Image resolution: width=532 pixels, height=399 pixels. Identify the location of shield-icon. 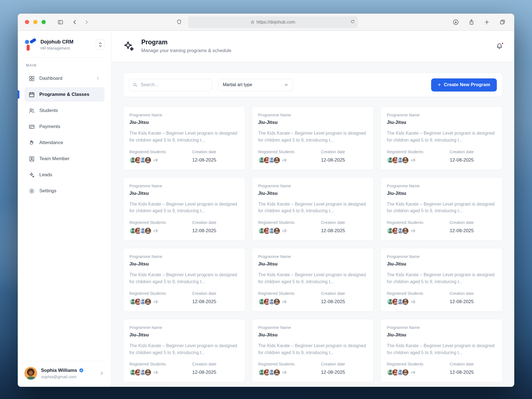
(179, 22).